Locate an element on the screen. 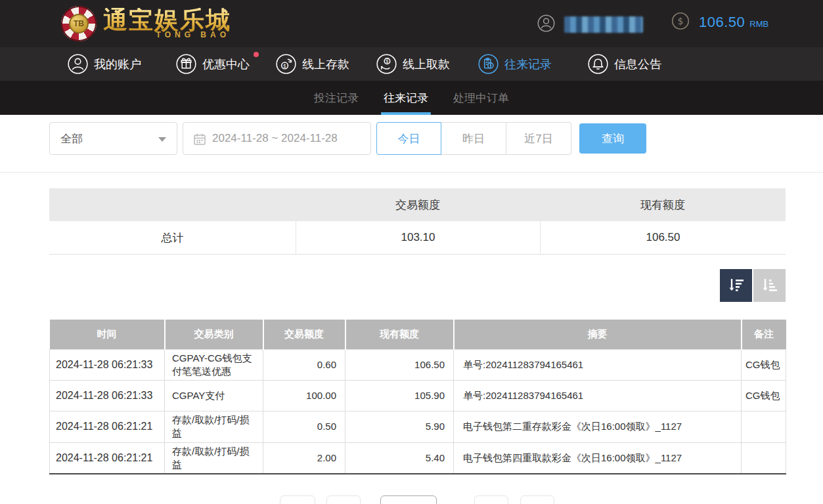 The width and height of the screenshot is (823, 504). user-area is located at coordinates (590, 25).